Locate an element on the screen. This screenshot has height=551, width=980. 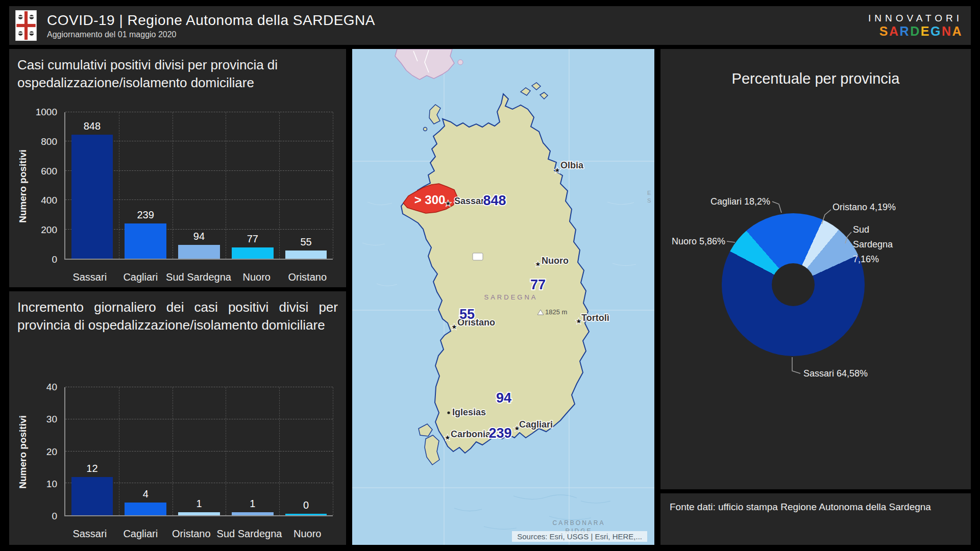
cumulative-plot-area: 848239947755 is located at coordinates (199, 186).